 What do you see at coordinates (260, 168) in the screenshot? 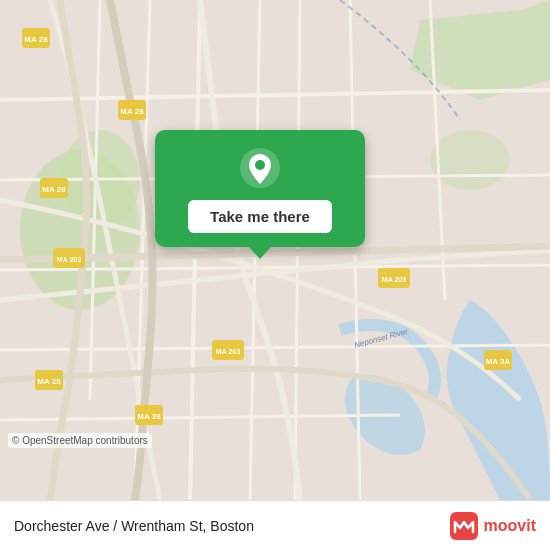
I see `location-pin-icon` at bounding box center [260, 168].